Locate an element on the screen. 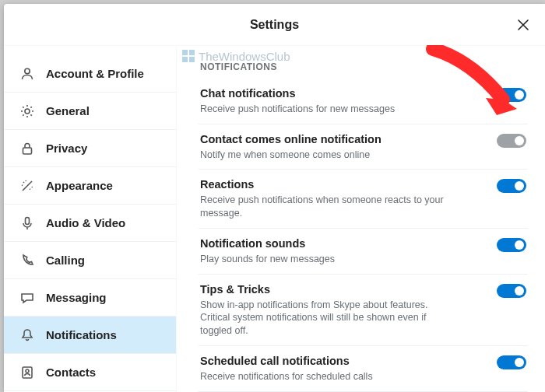 The height and width of the screenshot is (392, 545). sidebar-item-label: Privacy is located at coordinates (107, 148).